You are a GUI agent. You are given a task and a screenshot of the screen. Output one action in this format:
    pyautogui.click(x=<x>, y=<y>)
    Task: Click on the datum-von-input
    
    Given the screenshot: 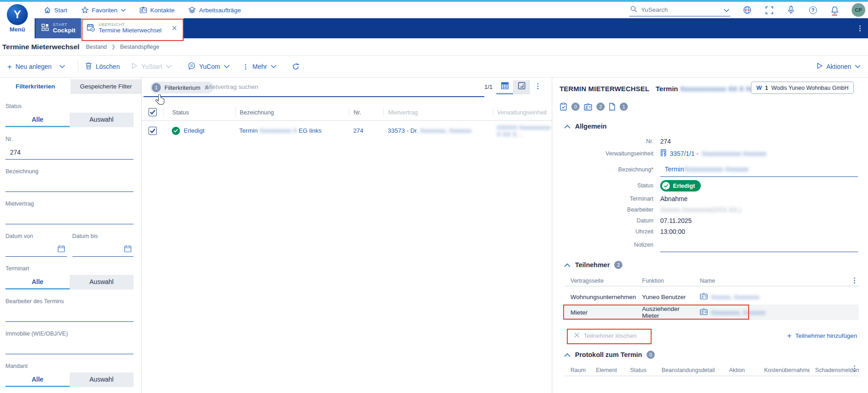 What is the action you would take?
    pyautogui.click(x=36, y=250)
    